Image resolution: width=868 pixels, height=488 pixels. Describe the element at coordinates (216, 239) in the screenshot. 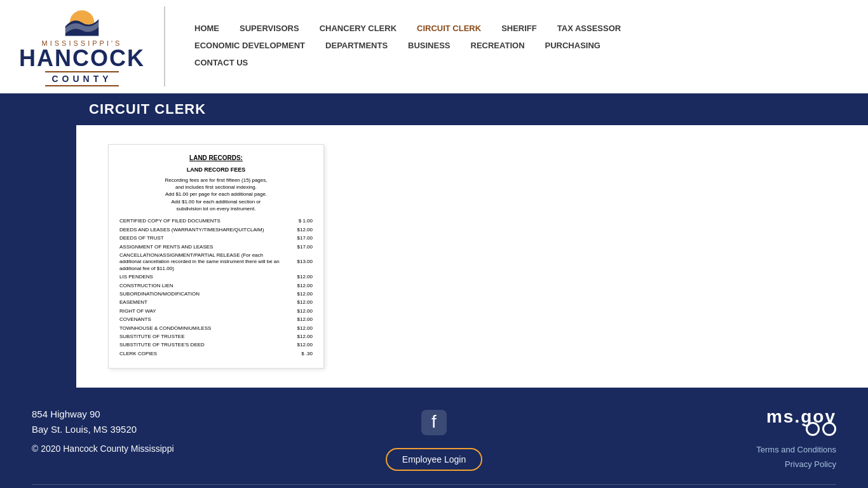

I see `fee-row: DEEDS OF TRUST$17.00` at that location.